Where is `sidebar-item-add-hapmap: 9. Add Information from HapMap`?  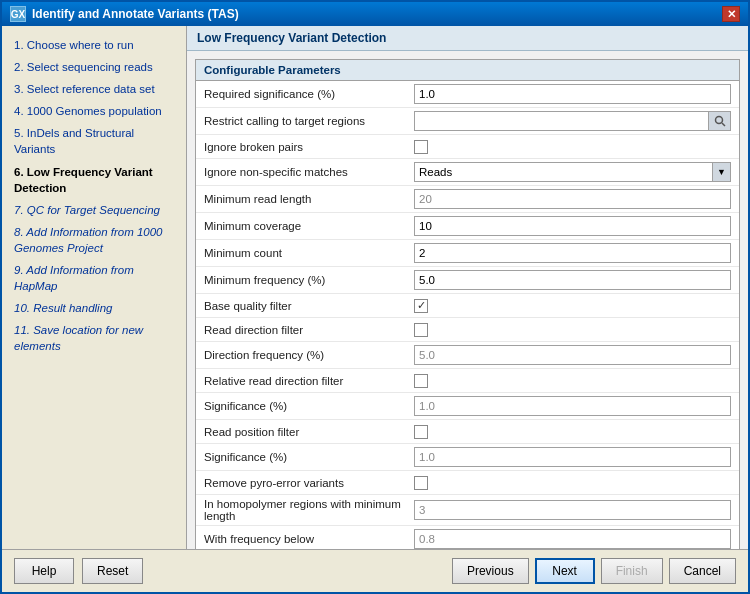 sidebar-item-add-hapmap: 9. Add Information from HapMap is located at coordinates (94, 278).